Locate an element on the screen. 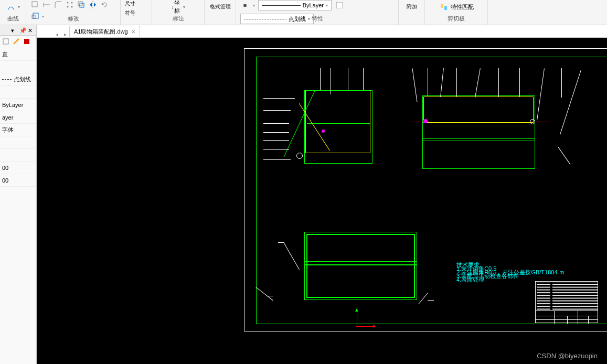 This screenshot has width=607, height=364. tool3-icon is located at coordinates (27, 42).